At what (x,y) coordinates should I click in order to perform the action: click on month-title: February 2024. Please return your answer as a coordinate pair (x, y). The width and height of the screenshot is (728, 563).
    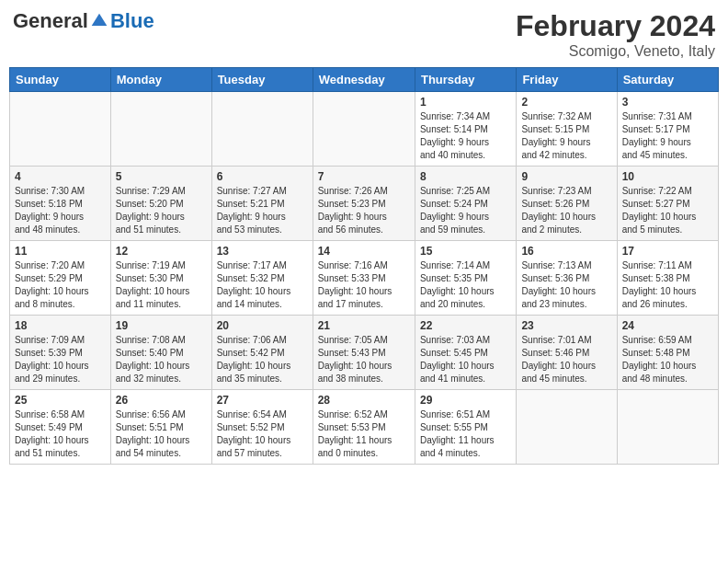
    Looking at the image, I should click on (616, 26).